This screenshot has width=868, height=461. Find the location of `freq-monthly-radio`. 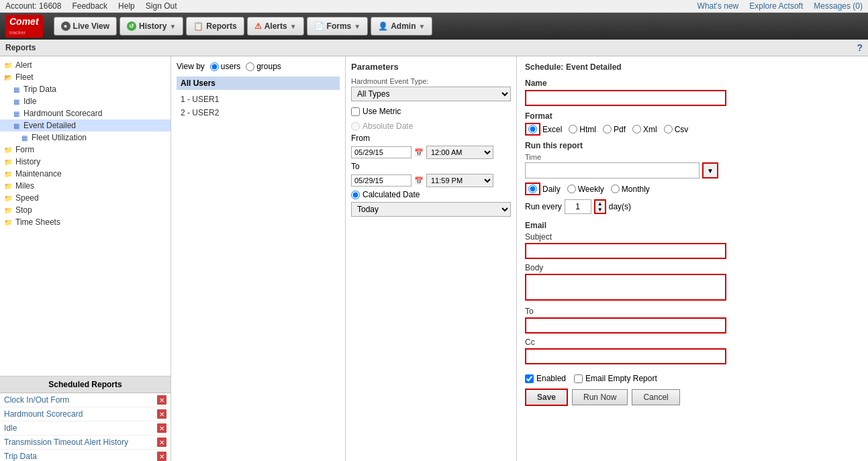

freq-monthly-radio is located at coordinates (615, 189).